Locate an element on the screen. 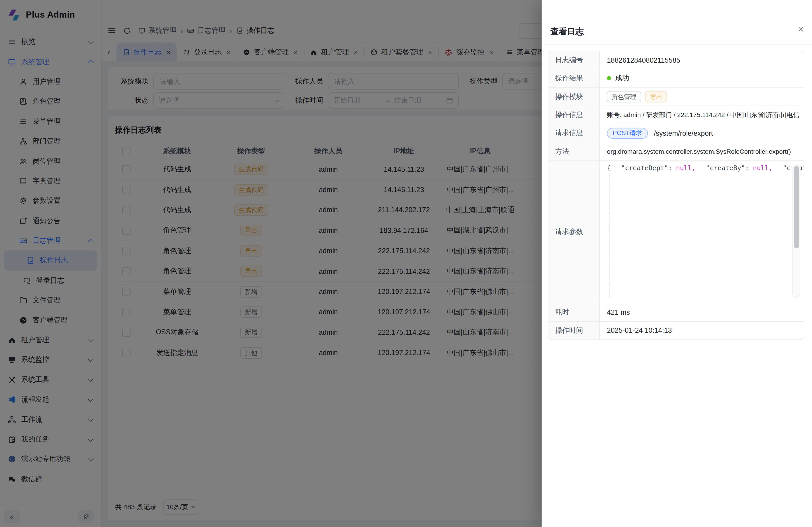  http-method-badge: POST请求 is located at coordinates (627, 133).